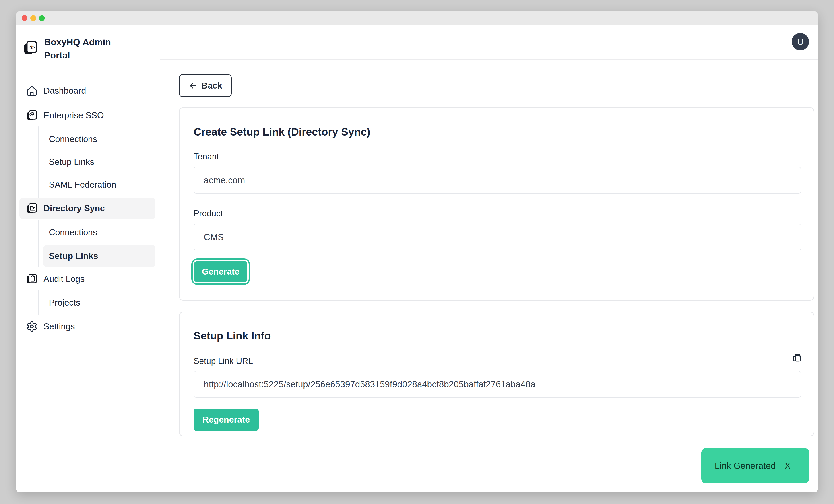 The height and width of the screenshot is (504, 834). Describe the element at coordinates (206, 157) in the screenshot. I see `tenant-label: Tenant` at that location.